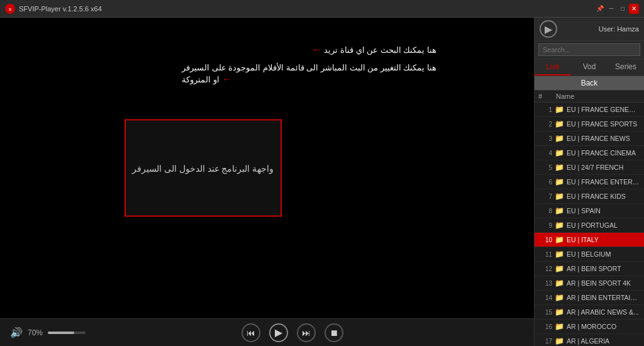 Image resolution: width=644 pixels, height=346 pixels. Describe the element at coordinates (545, 196) in the screenshot. I see `channel-number: 7` at that location.